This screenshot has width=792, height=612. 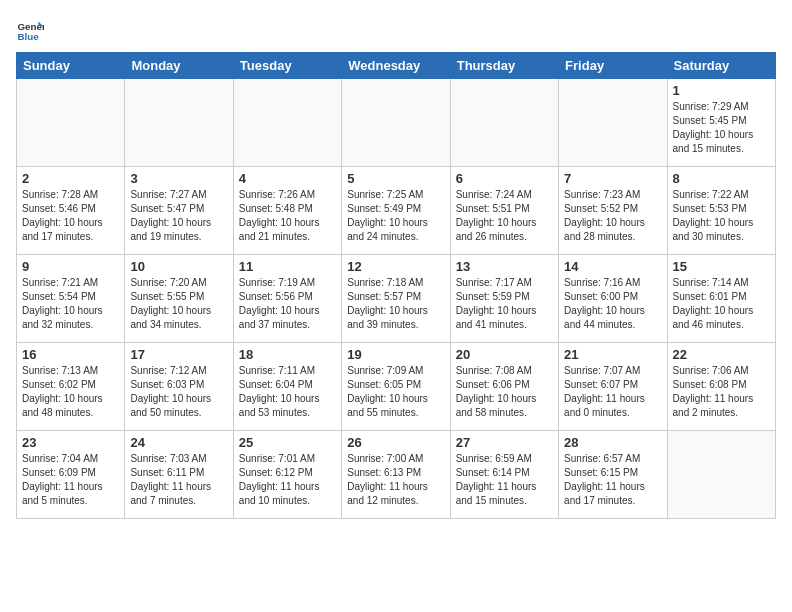 What do you see at coordinates (612, 392) in the screenshot?
I see `day-info: Sunrise: 7:07 AM Sunset: 6:07 PM Dayligh…` at bounding box center [612, 392].